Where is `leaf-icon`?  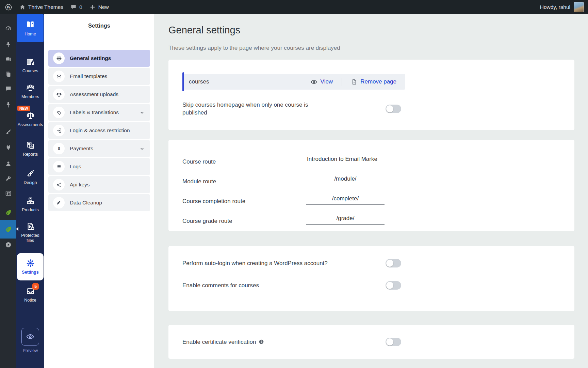 leaf-icon is located at coordinates (8, 229).